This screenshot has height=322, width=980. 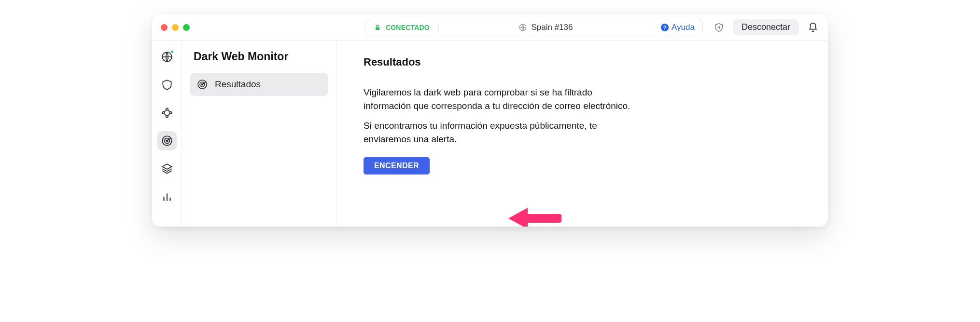 I want to click on window-controls, so click(x=175, y=27).